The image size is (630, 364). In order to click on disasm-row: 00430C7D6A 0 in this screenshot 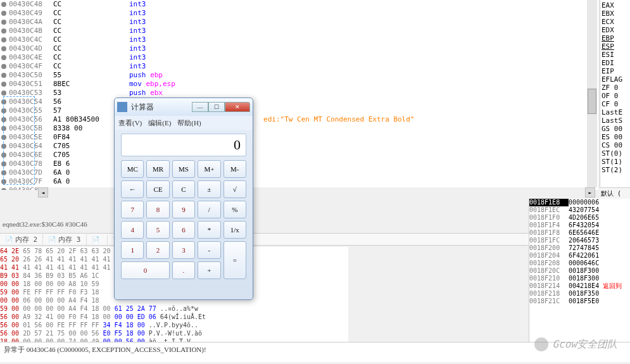, I will do `click(299, 173)`.